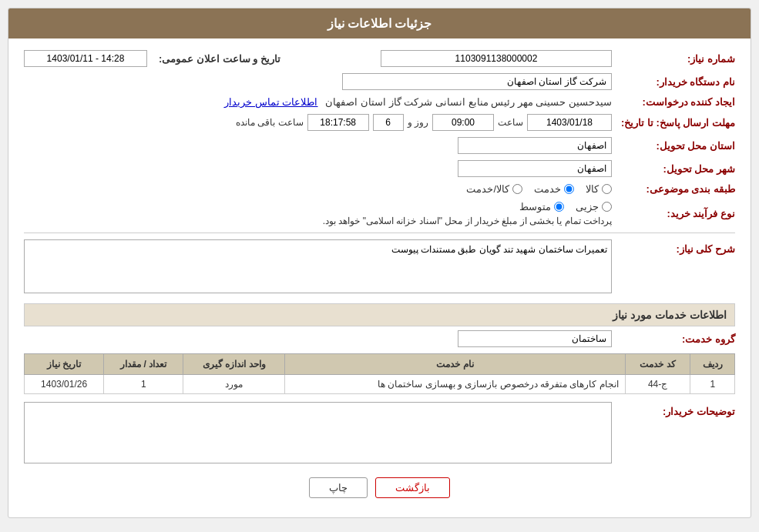  I want to click on cell-code: ج-44, so click(658, 385).